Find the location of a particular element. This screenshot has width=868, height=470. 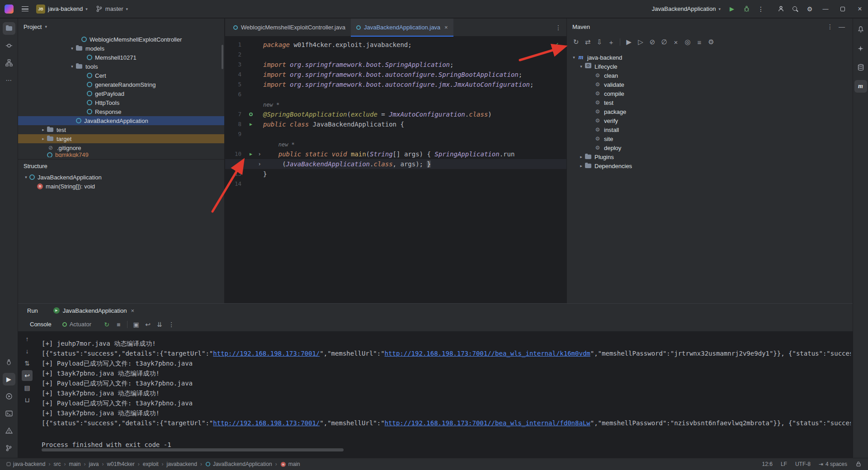

maven-tree-item: ▾mjava-backend is located at coordinates (710, 57).